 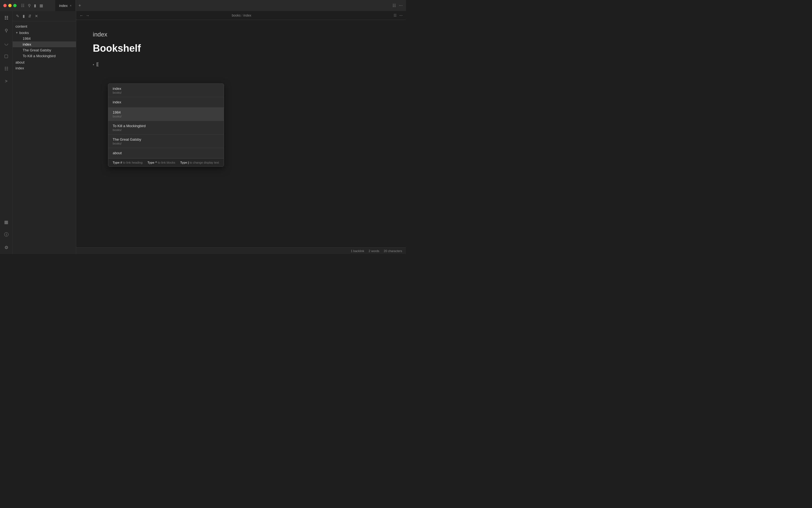 What do you see at coordinates (199, 163) in the screenshot?
I see `footer-hint-3: Type | to change display text` at bounding box center [199, 163].